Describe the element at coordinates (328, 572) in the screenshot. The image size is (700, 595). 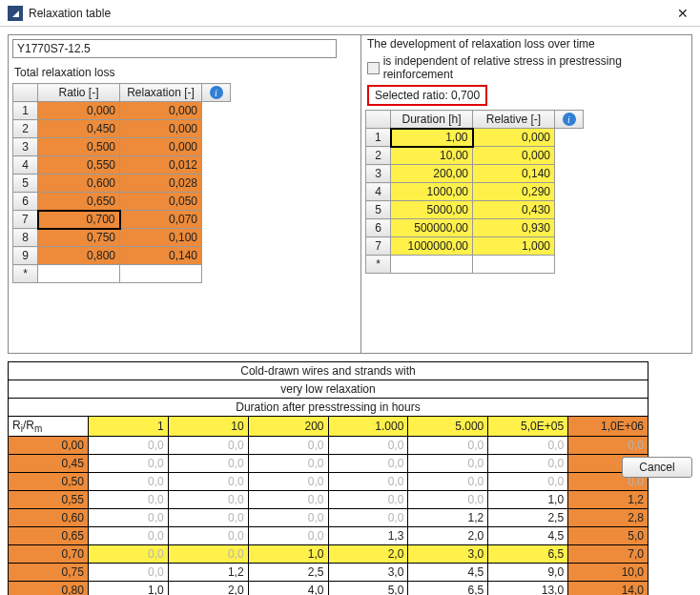
I see `table-row: 0,750,01,22,53,04,59,010,0` at that location.